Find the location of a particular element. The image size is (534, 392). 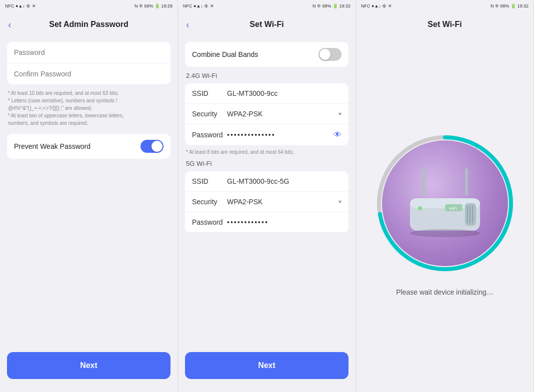

combine-toggle-knob is located at coordinates (325, 54).